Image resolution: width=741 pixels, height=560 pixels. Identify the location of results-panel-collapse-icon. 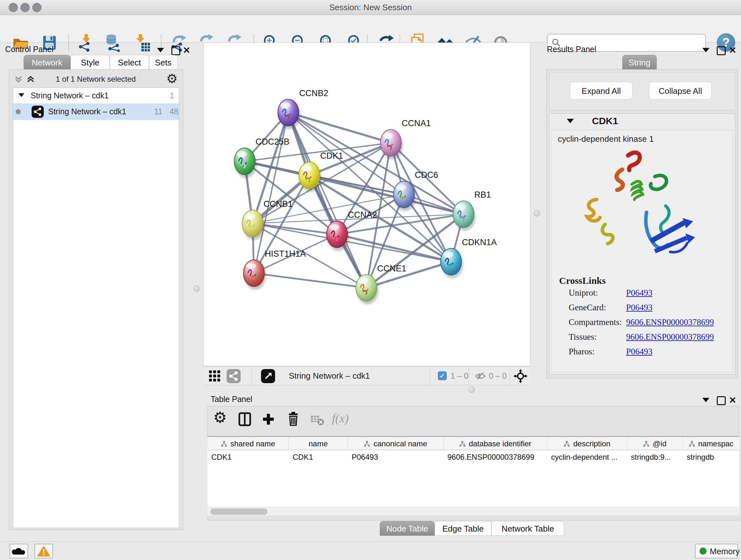
(706, 50).